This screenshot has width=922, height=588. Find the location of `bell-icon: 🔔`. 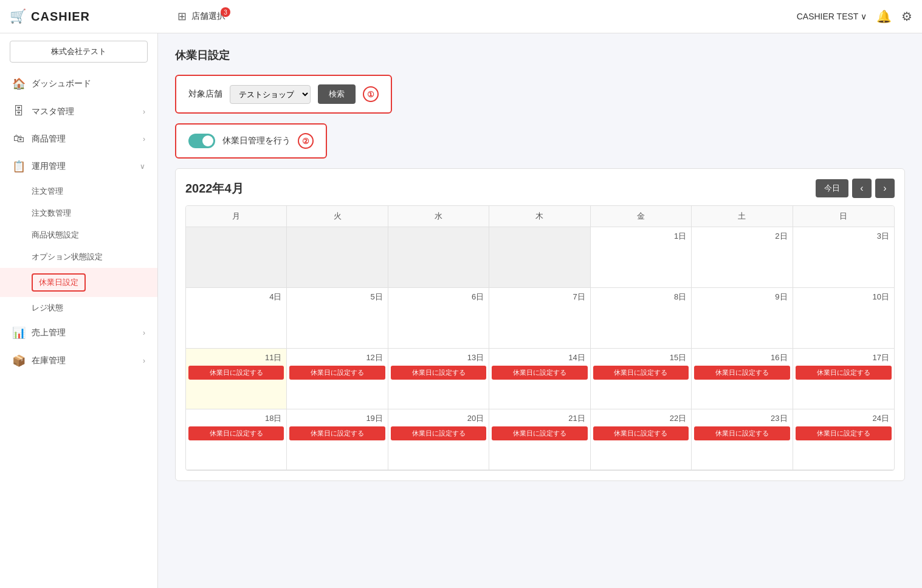

bell-icon: 🔔 is located at coordinates (884, 16).